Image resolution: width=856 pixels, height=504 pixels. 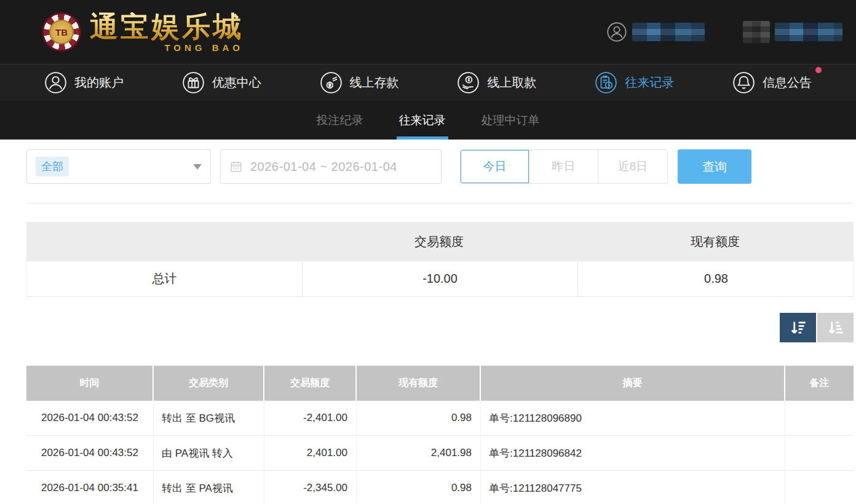 I want to click on nav-item-withdraw: 线上取款, so click(x=497, y=82).